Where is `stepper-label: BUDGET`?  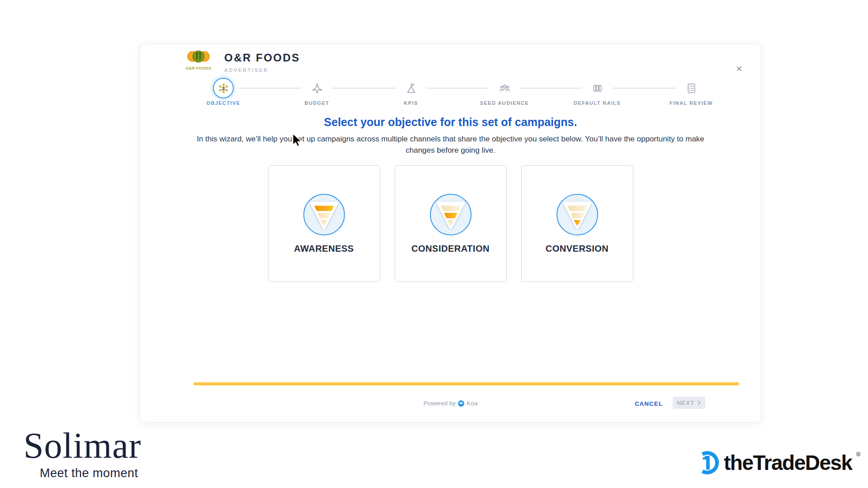
stepper-label: BUDGET is located at coordinates (317, 103).